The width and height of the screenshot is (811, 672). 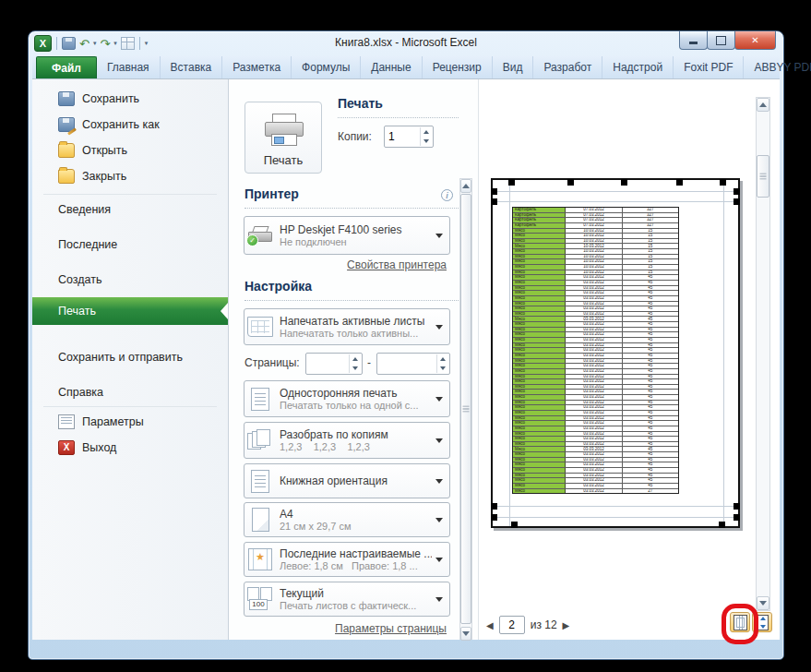 What do you see at coordinates (360, 103) in the screenshot?
I see `section-print-header: Печать` at bounding box center [360, 103].